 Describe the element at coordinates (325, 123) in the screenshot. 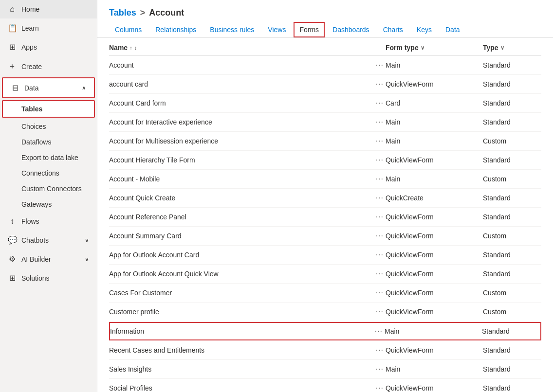

I see `table-row: Account for Interactive experience ··· M…` at that location.